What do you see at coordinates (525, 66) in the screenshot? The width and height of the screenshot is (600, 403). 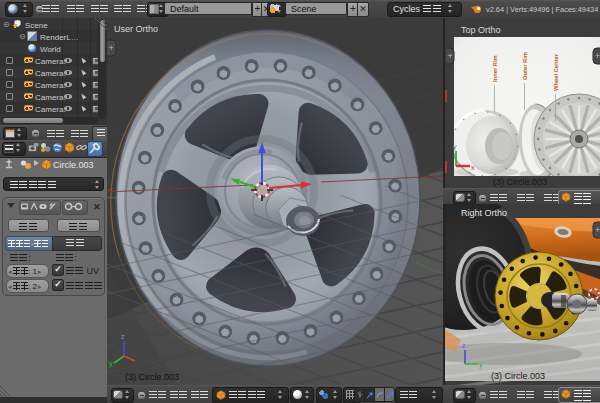 I see `svg-text: Outer Rim` at bounding box center [525, 66].